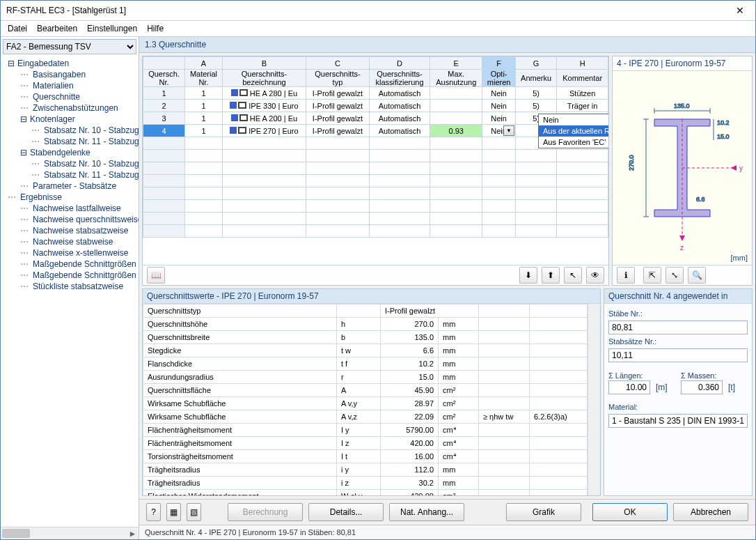 This screenshot has width=756, height=540. I want to click on zoom-button: 🔍, so click(697, 275).